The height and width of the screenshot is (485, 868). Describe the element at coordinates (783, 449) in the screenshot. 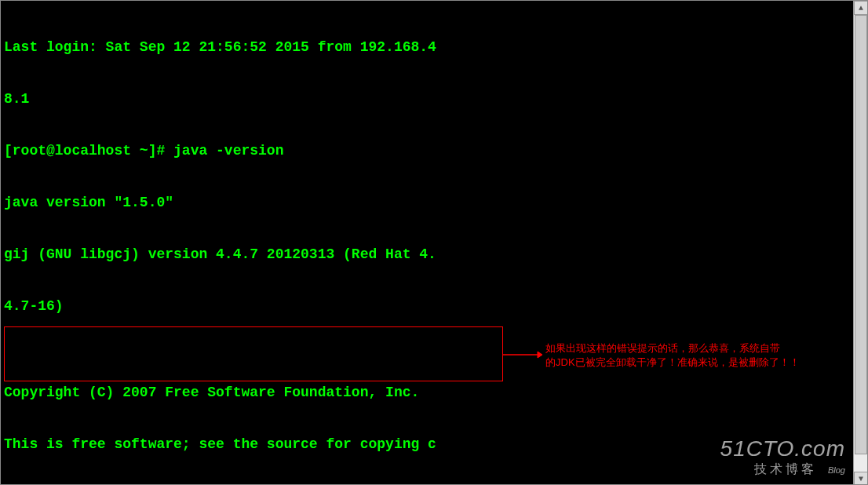

I see `watermark-url: 51CTO.com` at that location.